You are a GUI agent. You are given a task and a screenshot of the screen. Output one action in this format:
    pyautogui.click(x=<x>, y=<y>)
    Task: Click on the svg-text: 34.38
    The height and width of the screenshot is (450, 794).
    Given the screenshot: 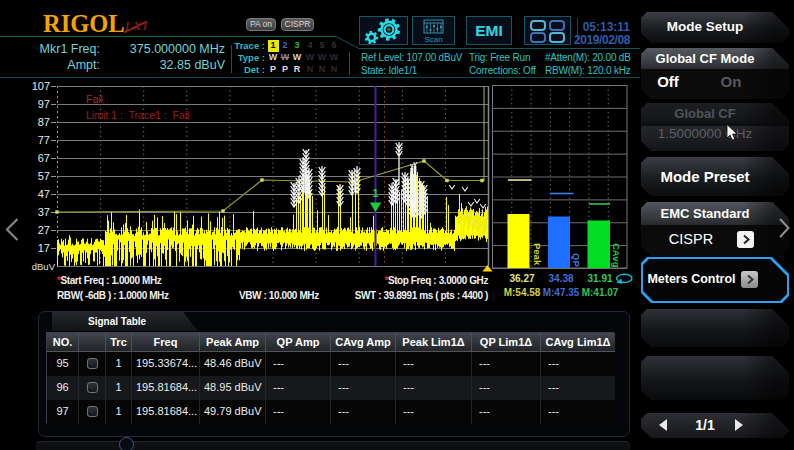 What is the action you would take?
    pyautogui.click(x=560, y=278)
    